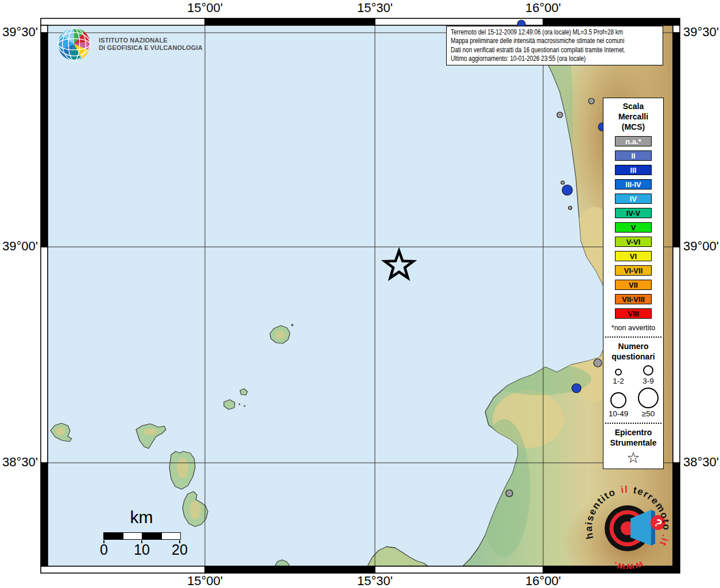 The image size is (720, 588). What do you see at coordinates (633, 156) in the screenshot?
I see `mcs-swatch: II` at bounding box center [633, 156].